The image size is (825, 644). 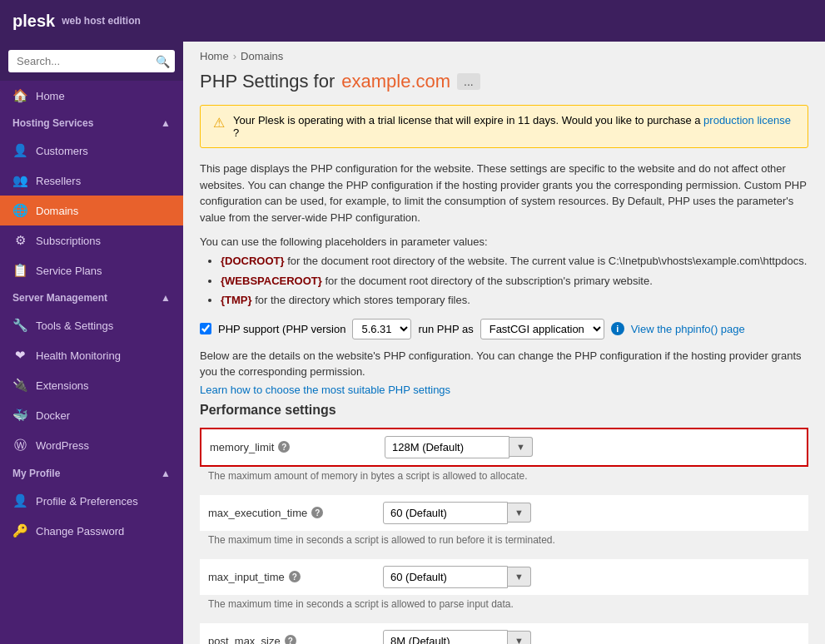 I want to click on sidebar-item-extensions: 🔌 Extensions, so click(x=92, y=385).